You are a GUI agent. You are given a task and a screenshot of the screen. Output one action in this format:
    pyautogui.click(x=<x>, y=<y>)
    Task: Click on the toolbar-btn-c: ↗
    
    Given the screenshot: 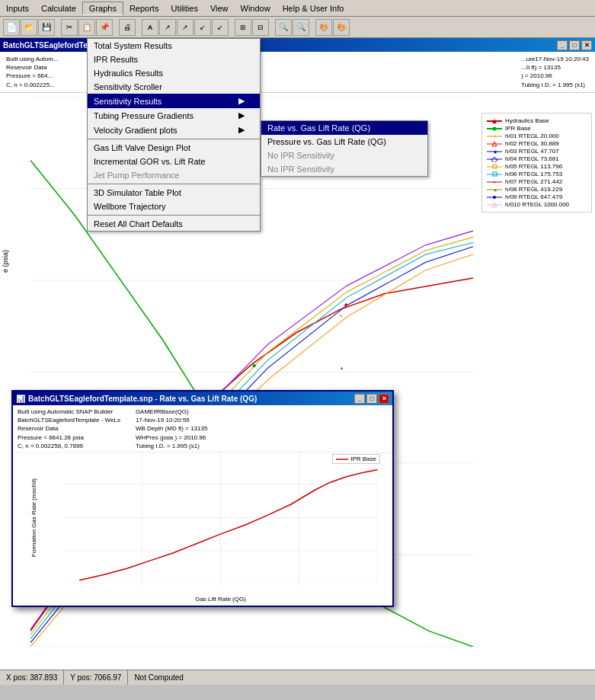 What is the action you would take?
    pyautogui.click(x=185, y=27)
    